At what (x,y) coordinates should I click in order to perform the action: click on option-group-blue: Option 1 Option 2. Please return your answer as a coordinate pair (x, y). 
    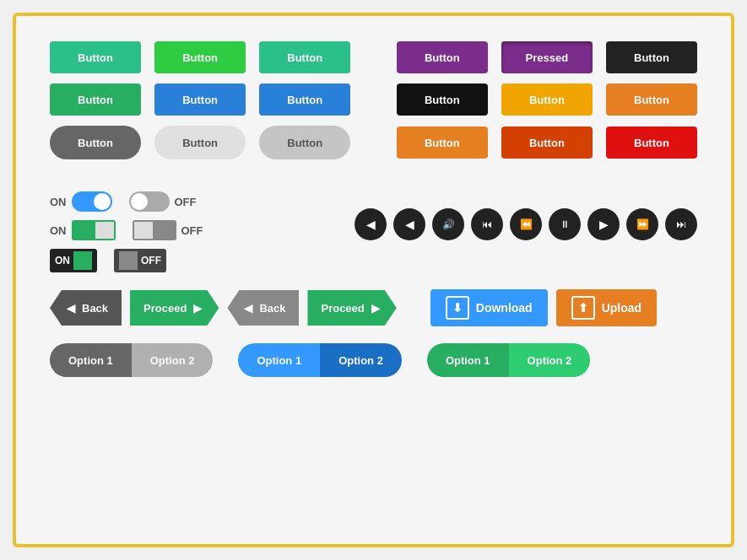
    Looking at the image, I should click on (319, 360).